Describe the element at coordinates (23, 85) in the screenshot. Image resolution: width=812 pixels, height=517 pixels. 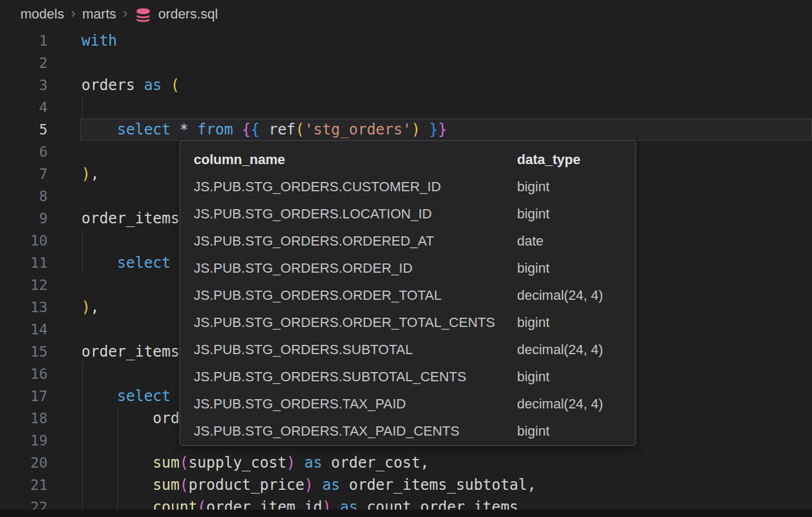
I see `line-number: 3` at that location.